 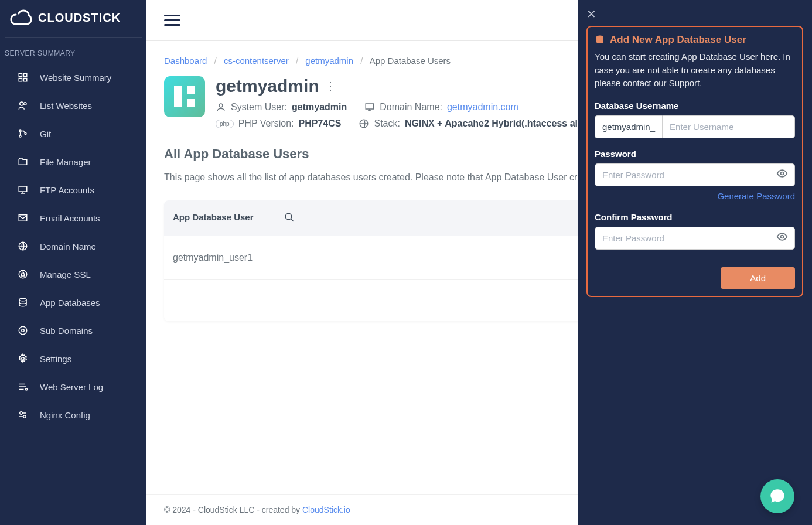 What do you see at coordinates (695, 154) in the screenshot?
I see `password-label: Password` at bounding box center [695, 154].